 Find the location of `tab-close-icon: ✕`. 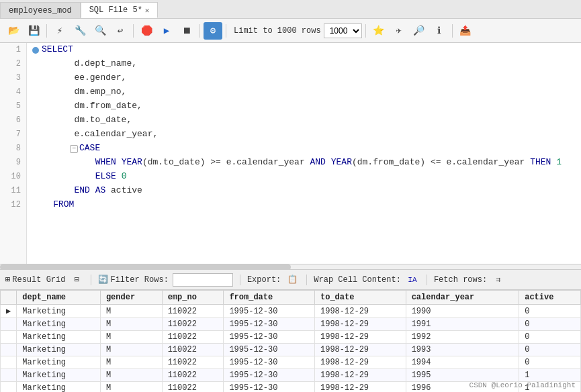

tab-close-icon: ✕ is located at coordinates (148, 11).